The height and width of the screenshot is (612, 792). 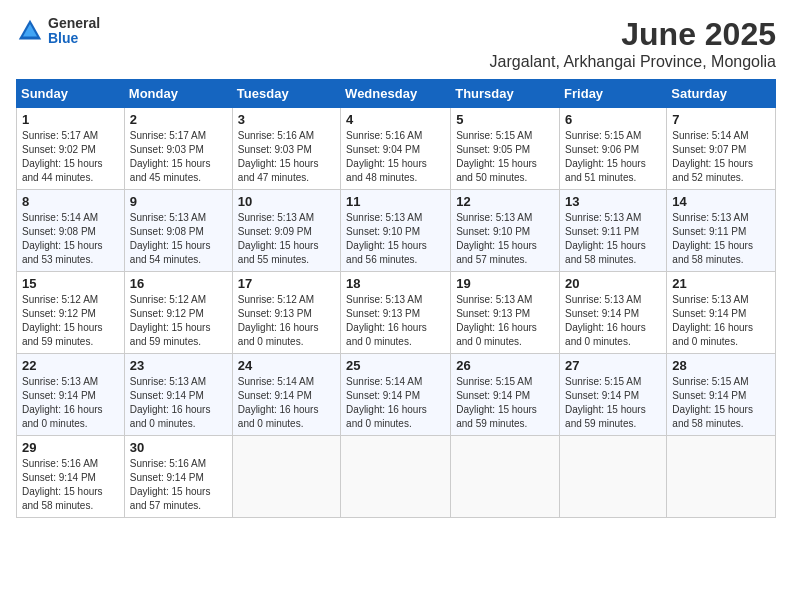 What do you see at coordinates (178, 448) in the screenshot?
I see `day-number: 30` at bounding box center [178, 448].